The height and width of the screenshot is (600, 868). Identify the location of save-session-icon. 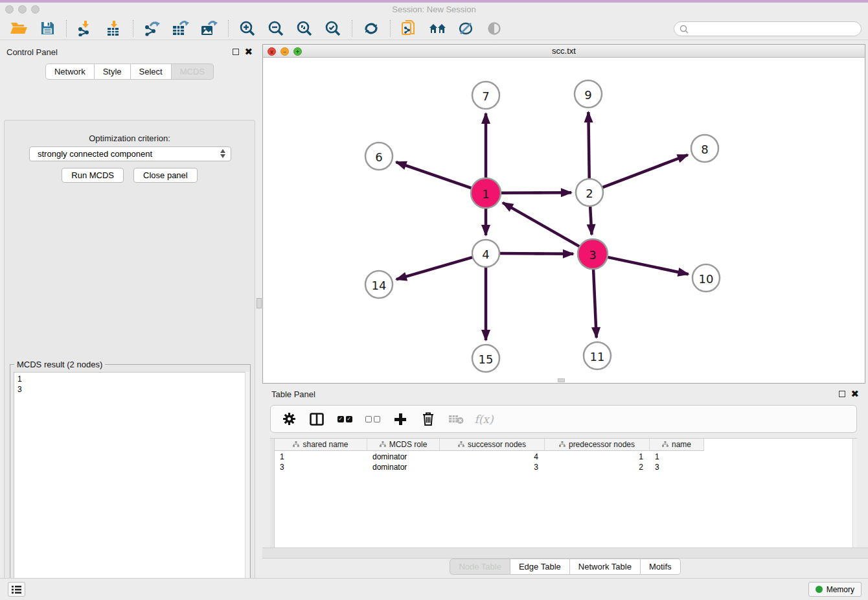
(47, 29).